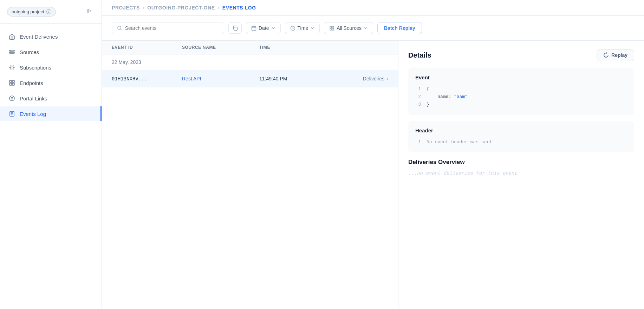 This screenshot has width=644, height=309. What do you see at coordinates (521, 131) in the screenshot?
I see `header-section-label: Header` at bounding box center [521, 131].